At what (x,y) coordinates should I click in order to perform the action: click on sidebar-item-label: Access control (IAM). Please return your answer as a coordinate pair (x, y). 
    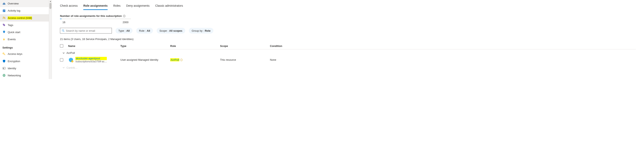
    Looking at the image, I should click on (20, 18).